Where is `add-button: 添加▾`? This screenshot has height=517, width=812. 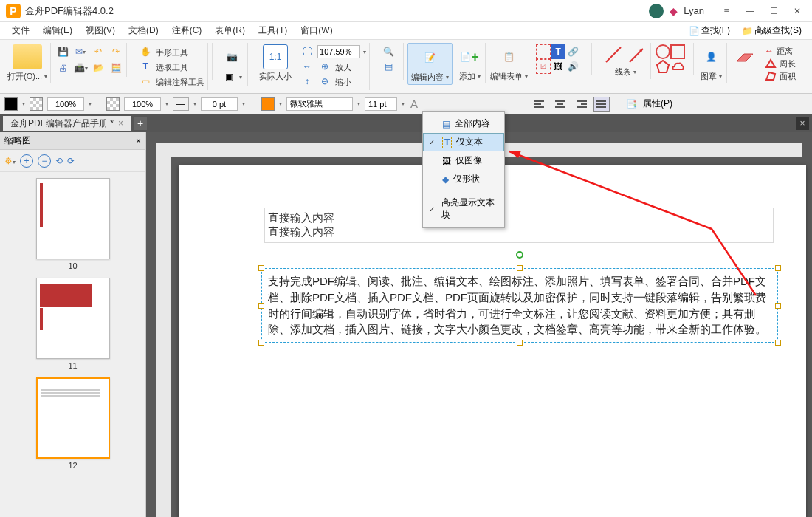
add-button: 添加▾ is located at coordinates (469, 77).